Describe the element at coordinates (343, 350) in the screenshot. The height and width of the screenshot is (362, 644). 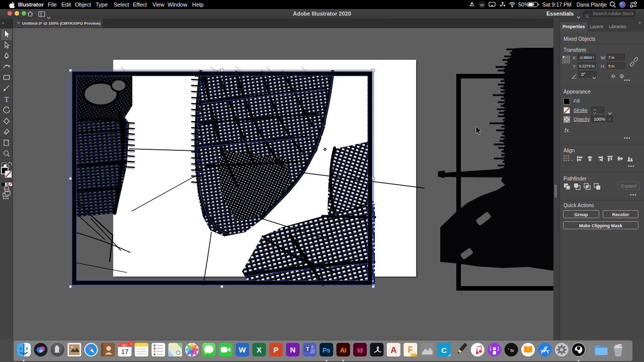
I see `svg-text: Ai` at that location.